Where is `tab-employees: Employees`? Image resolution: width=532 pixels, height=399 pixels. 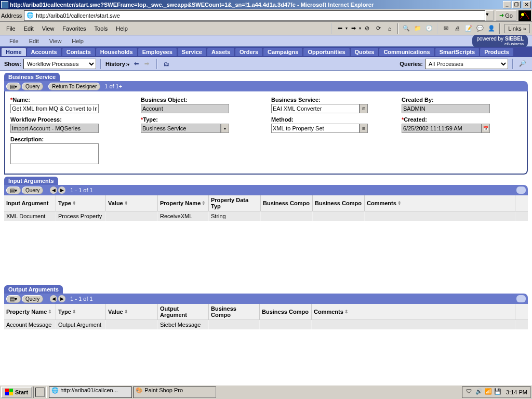
tab-employees: Employees is located at coordinates (157, 52).